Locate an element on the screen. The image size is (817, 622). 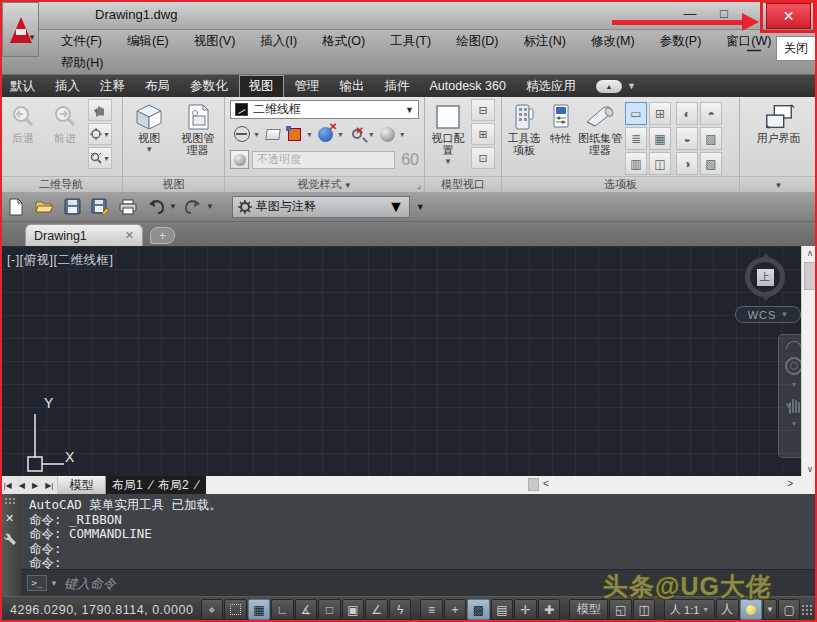
recent-commands-caret-icon is located at coordinates (54, 584).